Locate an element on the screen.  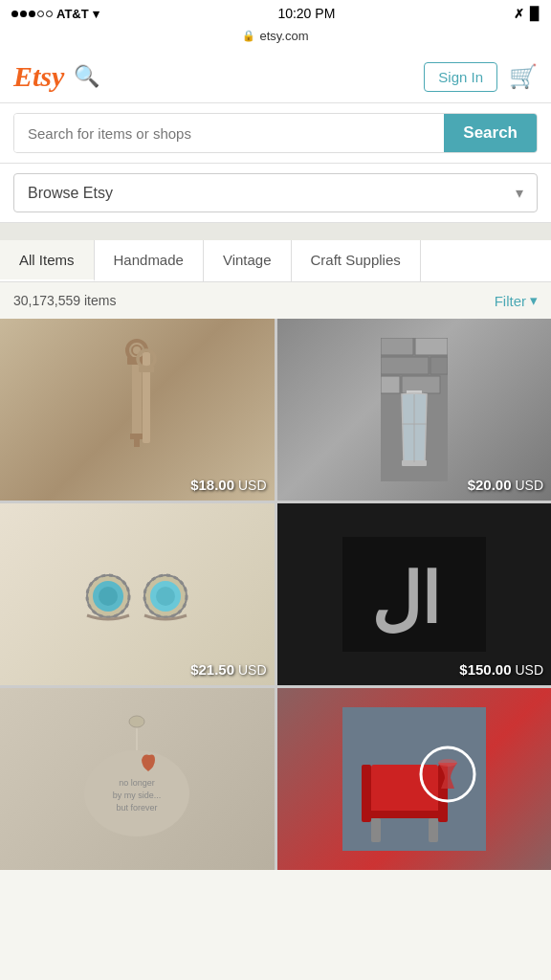
category-tabs: All Items Handmade Vintage Craft Supplie… is located at coordinates (276, 260).